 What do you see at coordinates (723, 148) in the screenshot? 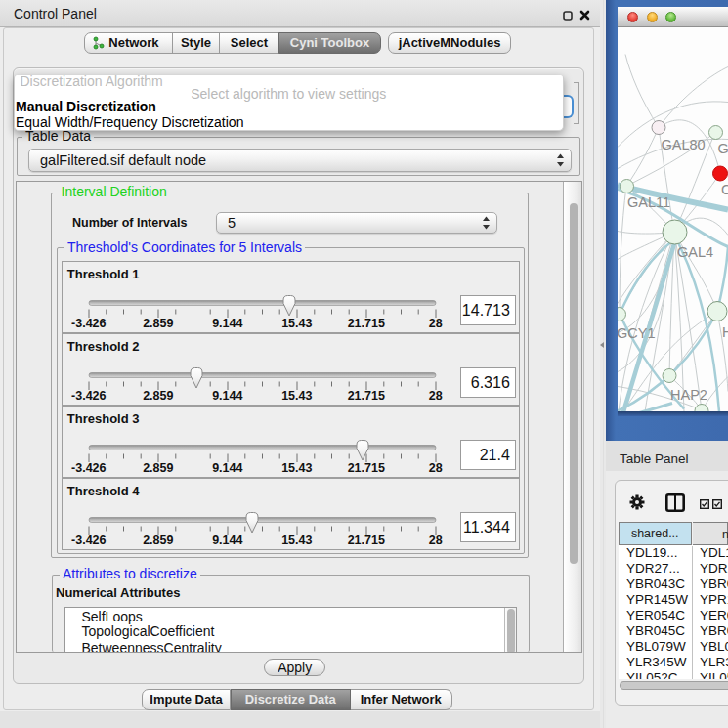
I see `svg-text: G...` at bounding box center [723, 148].